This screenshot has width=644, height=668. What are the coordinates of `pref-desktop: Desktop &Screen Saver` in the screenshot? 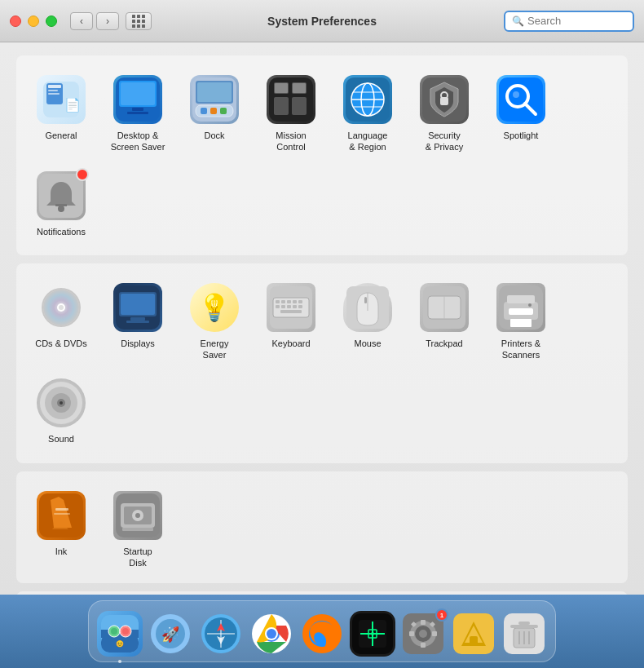 It's located at (138, 113).